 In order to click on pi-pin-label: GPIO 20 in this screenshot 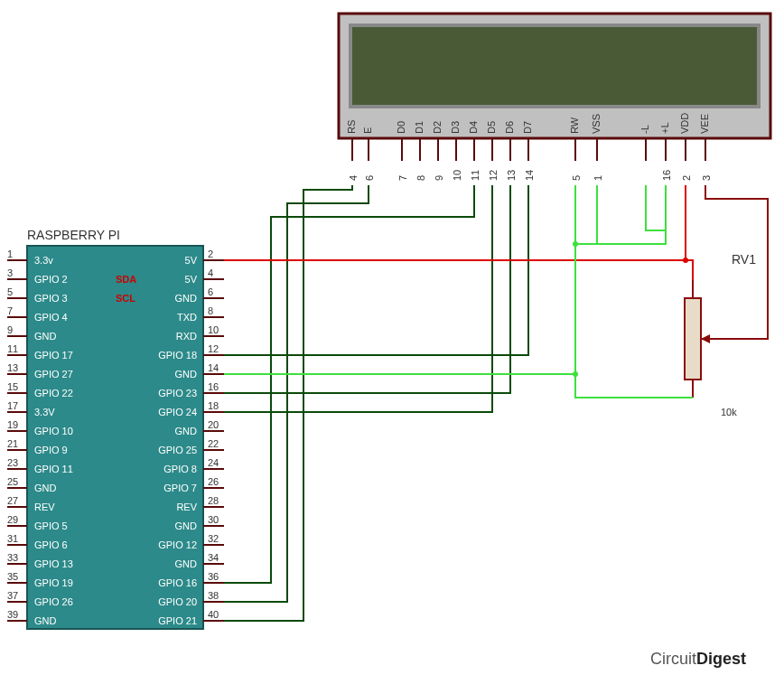, I will do `click(177, 602)`.